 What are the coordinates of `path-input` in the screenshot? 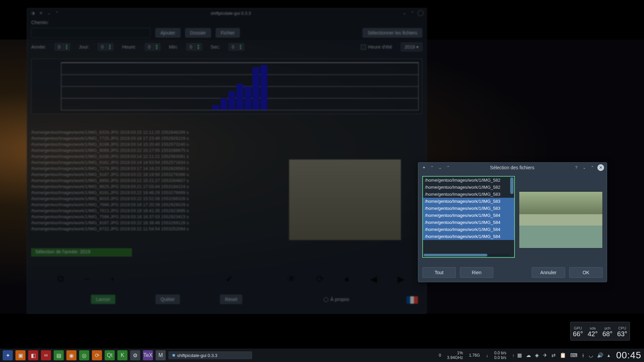 It's located at (91, 33).